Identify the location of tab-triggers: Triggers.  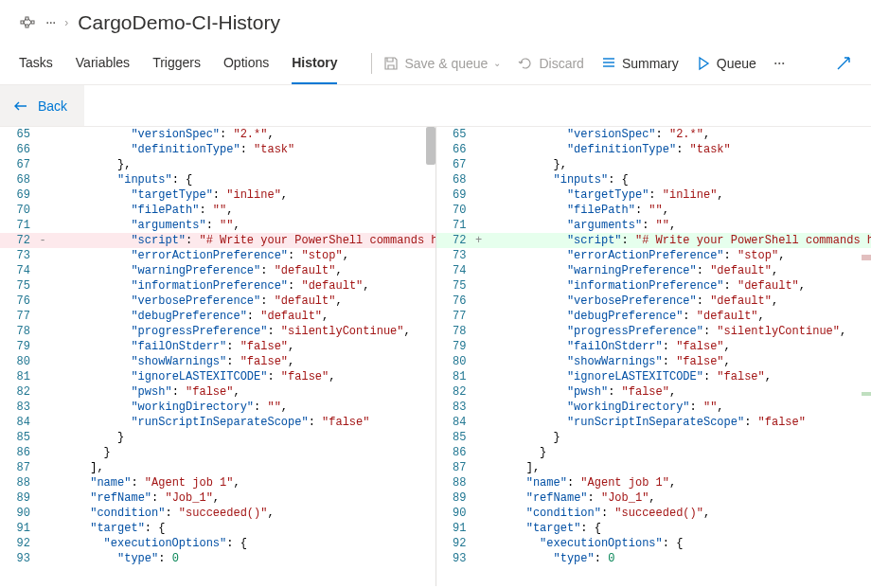
(176, 62).